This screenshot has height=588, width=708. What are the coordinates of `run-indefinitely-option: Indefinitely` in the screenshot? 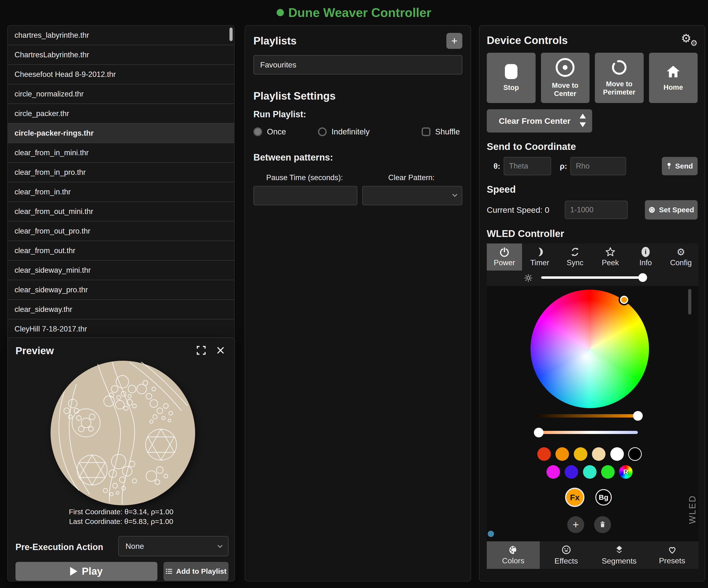 It's located at (344, 131).